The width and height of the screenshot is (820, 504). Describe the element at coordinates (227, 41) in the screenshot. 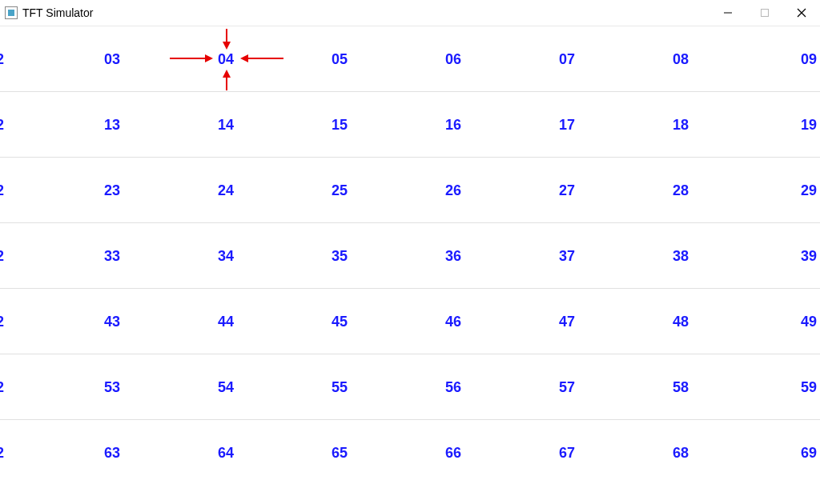

I see `annotation-arrow-top` at that location.